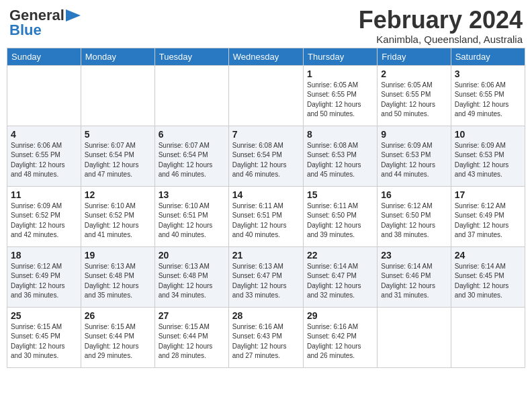 The image size is (532, 411). I want to click on day-info: Sunrise: 6:11 AM Sunset: 6:50 PM Dayligh…, so click(340, 221).